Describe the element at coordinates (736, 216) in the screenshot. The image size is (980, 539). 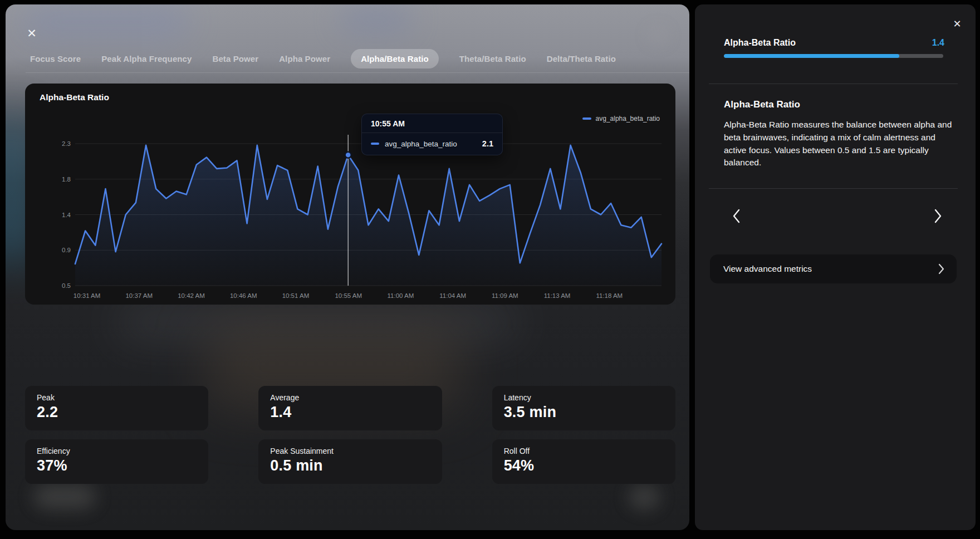
I see `previous-metric-button` at that location.